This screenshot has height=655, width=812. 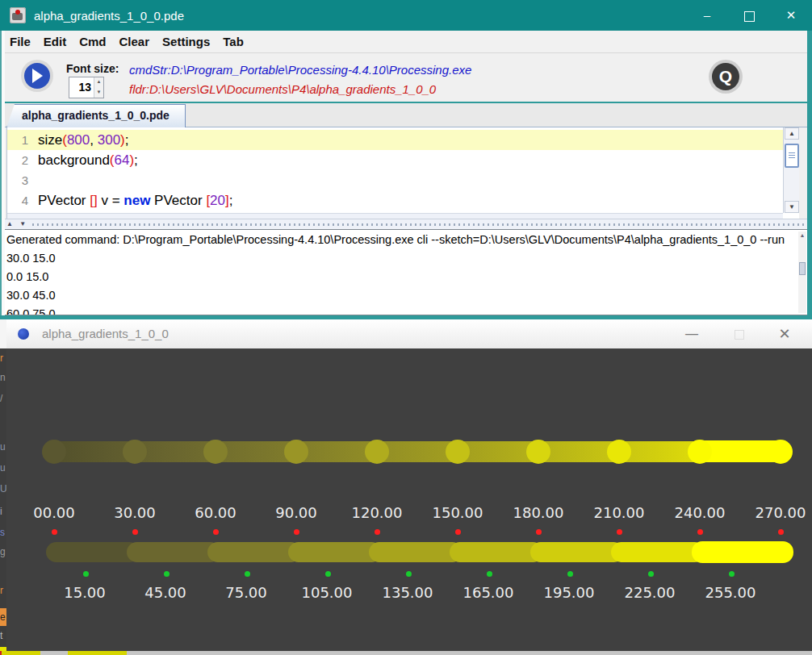 What do you see at coordinates (92, 42) in the screenshot?
I see `menu-cmd: Cmd` at bounding box center [92, 42].